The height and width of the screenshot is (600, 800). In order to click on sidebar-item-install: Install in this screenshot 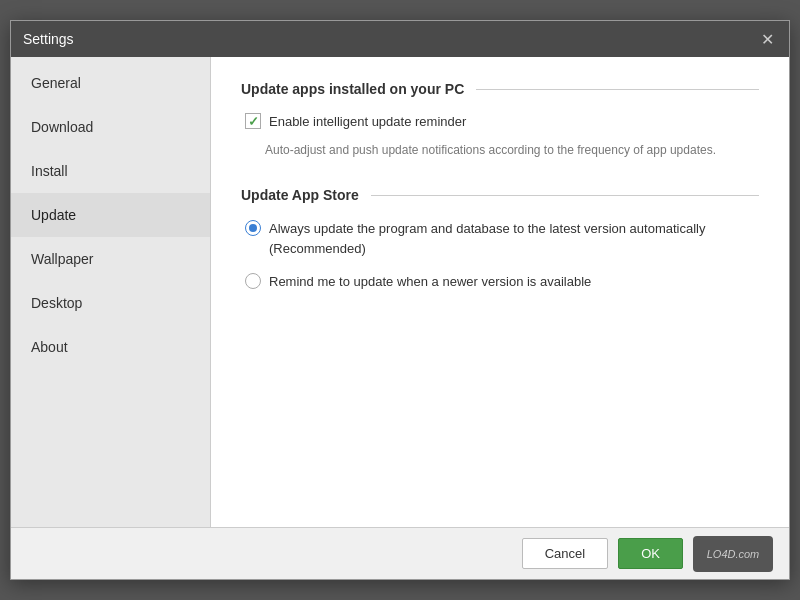, I will do `click(110, 171)`.